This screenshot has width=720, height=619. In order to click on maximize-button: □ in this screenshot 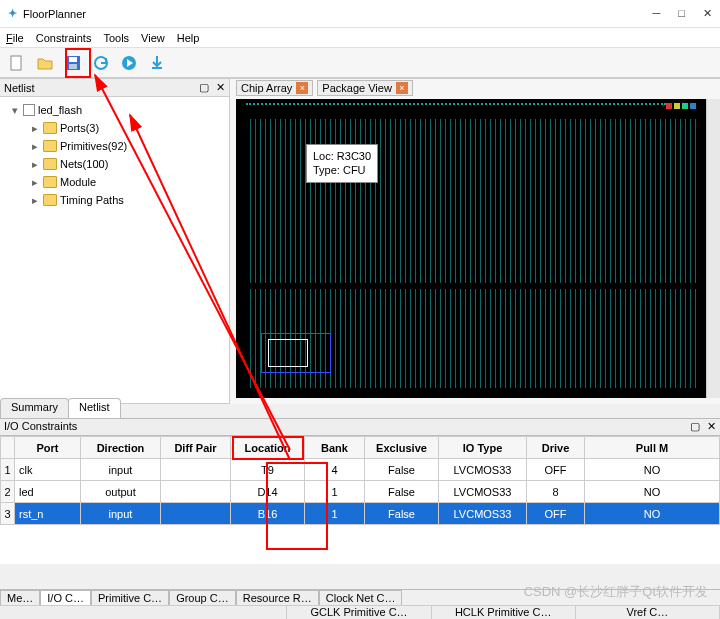, I will do `click(682, 14)`.